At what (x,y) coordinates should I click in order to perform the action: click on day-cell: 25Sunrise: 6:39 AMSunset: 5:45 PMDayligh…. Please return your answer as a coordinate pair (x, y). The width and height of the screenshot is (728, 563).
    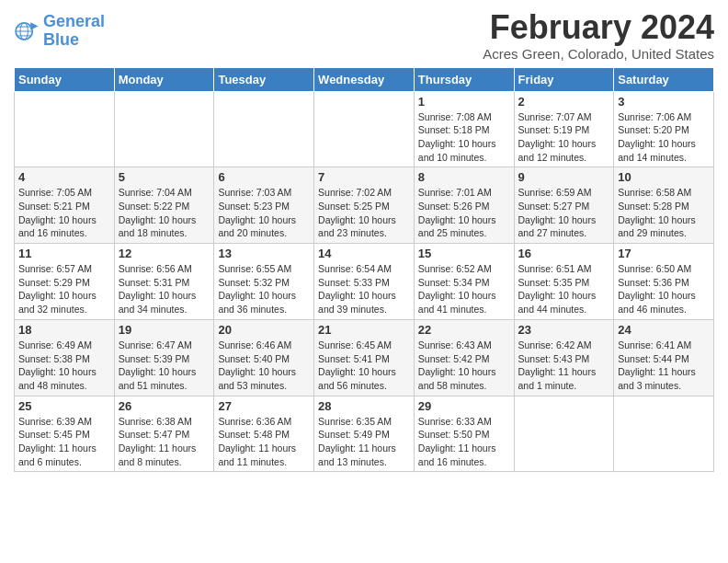
    Looking at the image, I should click on (64, 434).